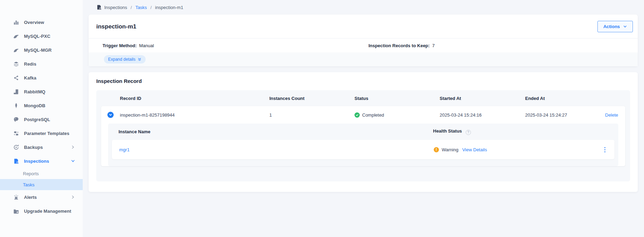 The height and width of the screenshot is (237, 644). Describe the element at coordinates (49, 50) in the screenshot. I see `sidebar-item-label: MySQL-MGR` at that location.